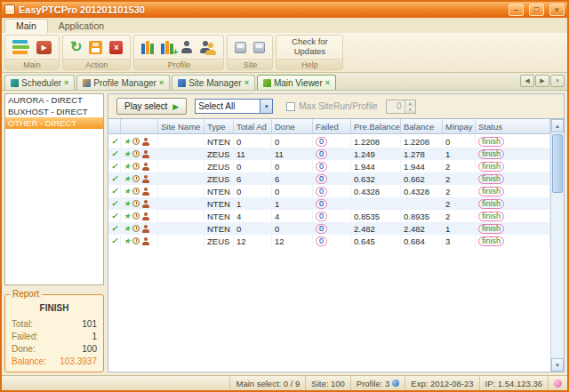 This screenshot has width=569, height=392. Describe the element at coordinates (421, 228) in the screenshot. I see `cell-balance: 2.482` at that location.